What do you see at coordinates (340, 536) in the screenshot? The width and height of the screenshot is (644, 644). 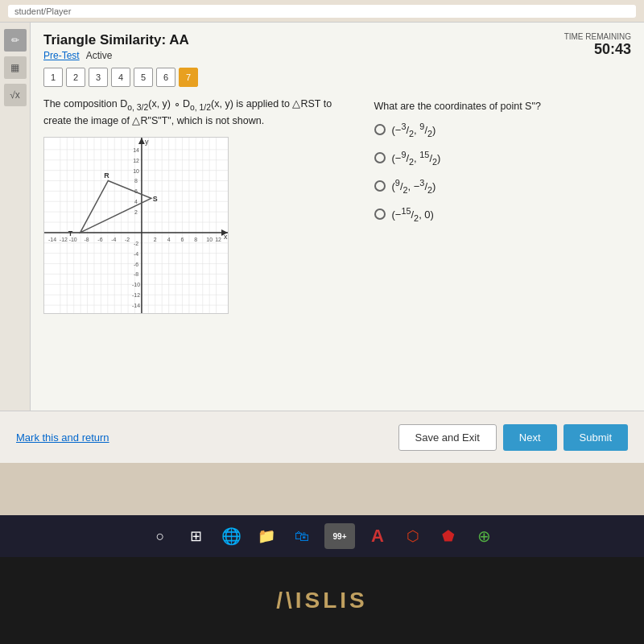 I see `notification-badge-icon: 99+` at bounding box center [340, 536].